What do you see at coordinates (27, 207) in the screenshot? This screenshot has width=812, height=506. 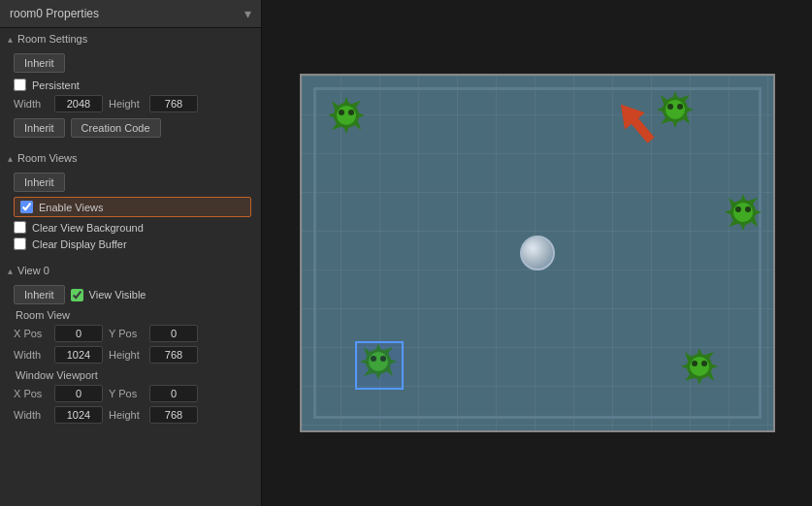 I see `enable-views-checkbox` at bounding box center [27, 207].